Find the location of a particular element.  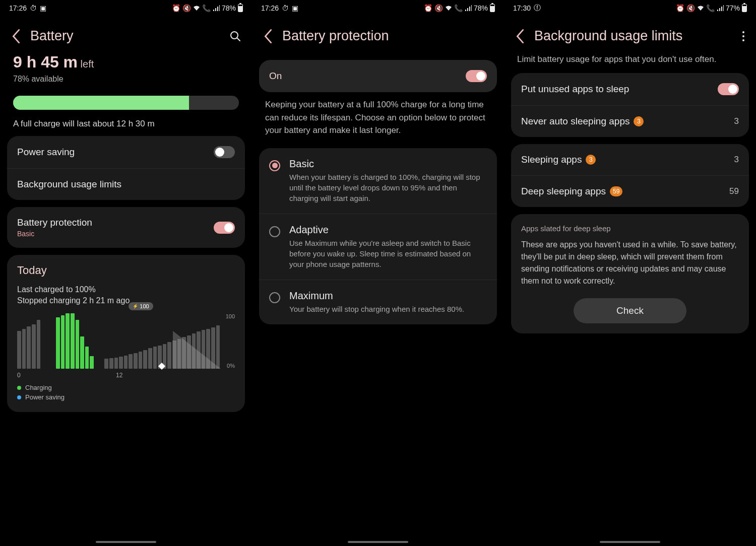

row-put-sleep: Put unused apps to sleep is located at coordinates (630, 89).